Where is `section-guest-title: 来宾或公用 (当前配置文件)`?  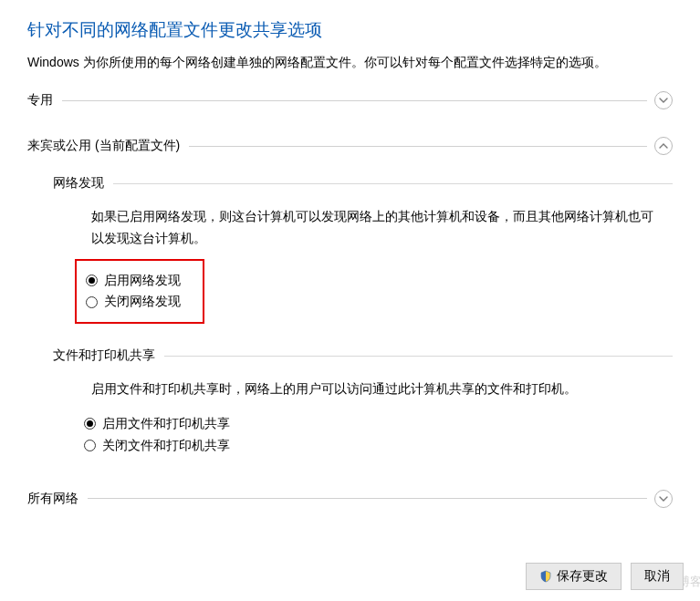 section-guest-title: 来宾或公用 (当前配置文件) is located at coordinates (104, 146).